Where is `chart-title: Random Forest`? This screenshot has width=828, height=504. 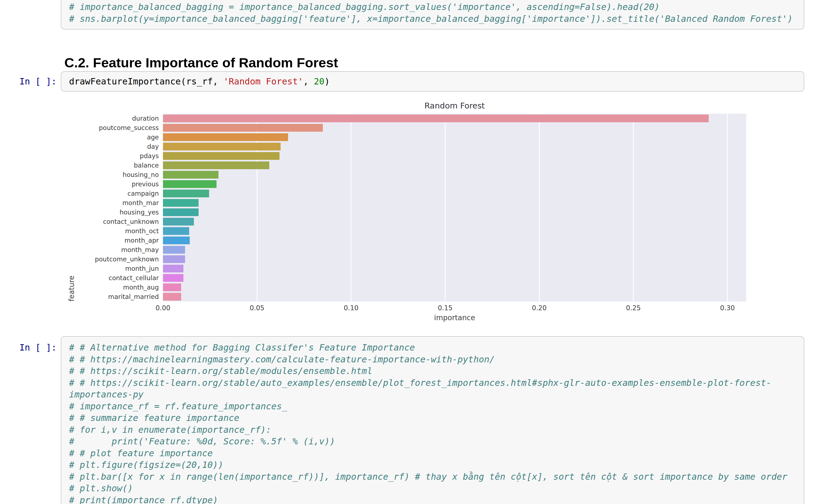
chart-title: Random Forest is located at coordinates (455, 106).